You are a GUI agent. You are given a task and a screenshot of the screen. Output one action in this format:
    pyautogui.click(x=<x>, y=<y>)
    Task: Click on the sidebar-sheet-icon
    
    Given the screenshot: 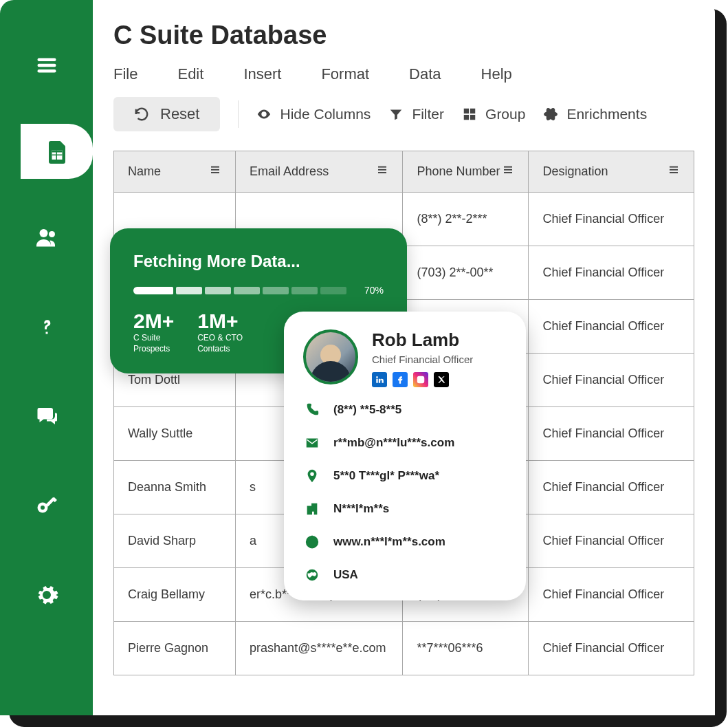 What is the action you would take?
    pyautogui.click(x=56, y=151)
    